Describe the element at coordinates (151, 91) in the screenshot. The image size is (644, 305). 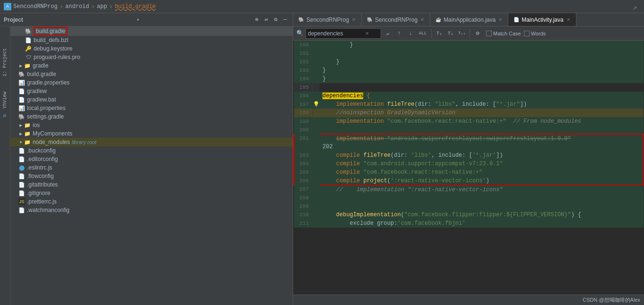
I see `list-item: 📄 gradlew` at that location.